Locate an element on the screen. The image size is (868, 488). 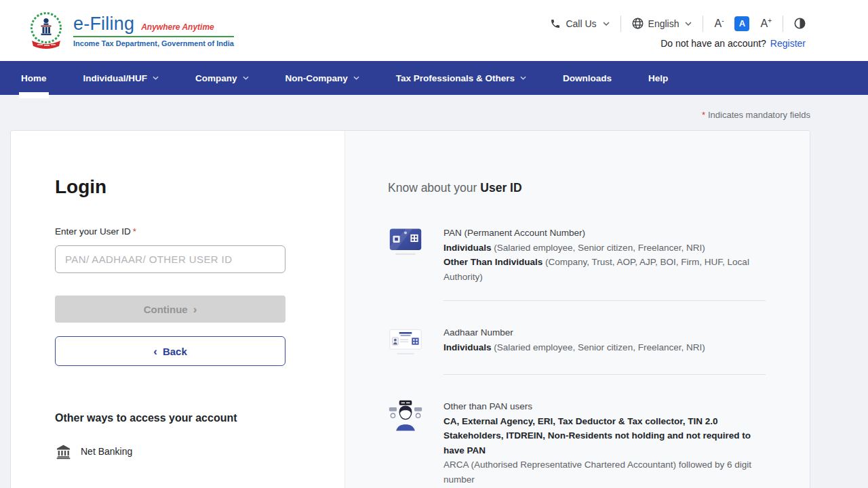
pan-individuals-line: Individuals (Salaried employee, Senior c… is located at coordinates (605, 248).